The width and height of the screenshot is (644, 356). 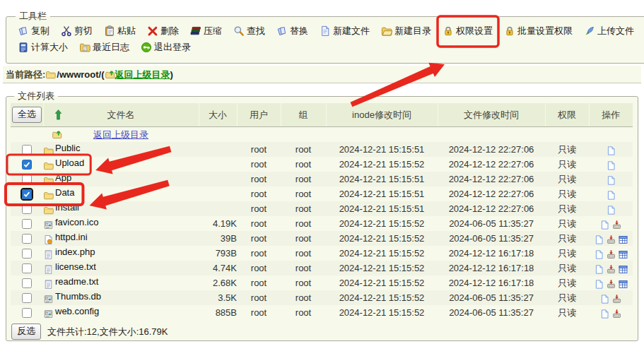 What do you see at coordinates (322, 312) in the screenshot?
I see `file-row-web.config: web.config885Brootroot2024-12-21 15:15:5…` at bounding box center [322, 312].